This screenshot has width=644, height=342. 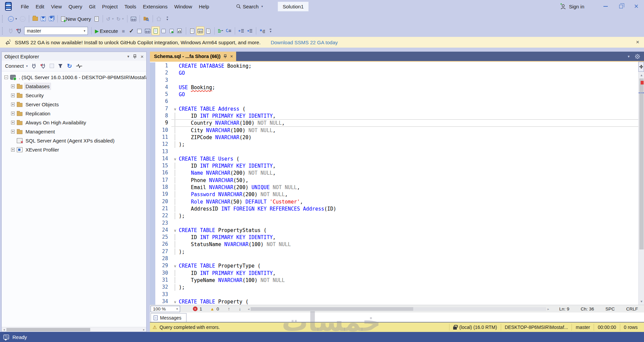 I want to click on code-line-27: 27);, so click(x=394, y=251).